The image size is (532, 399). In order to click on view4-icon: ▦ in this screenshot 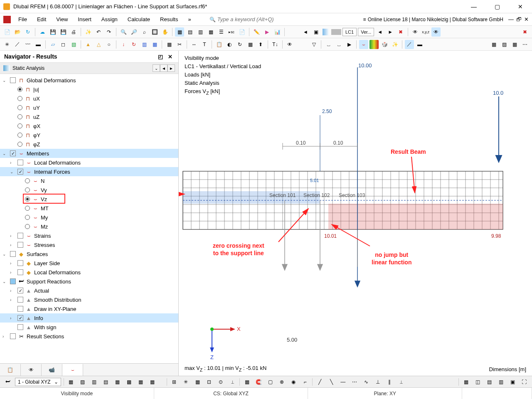, I will do `click(211, 32)`.